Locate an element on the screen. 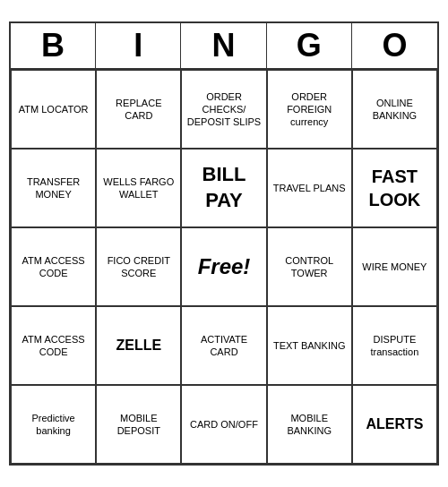 The height and width of the screenshot is (487, 448). bingo-header: BINGO is located at coordinates (224, 47).